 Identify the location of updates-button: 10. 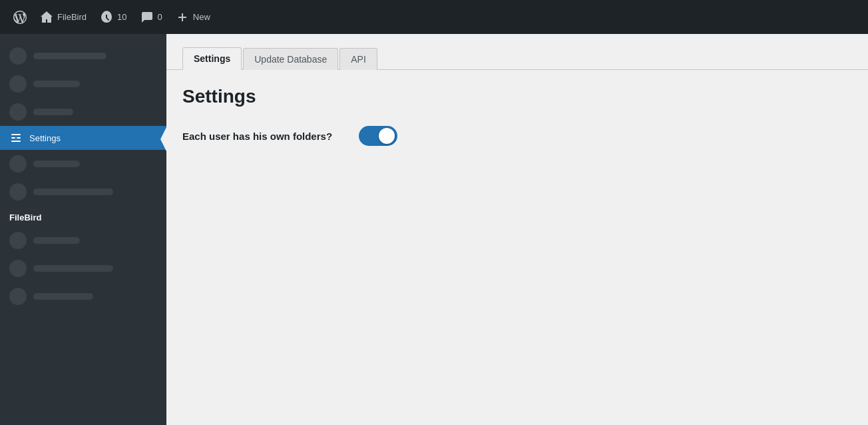
(113, 17).